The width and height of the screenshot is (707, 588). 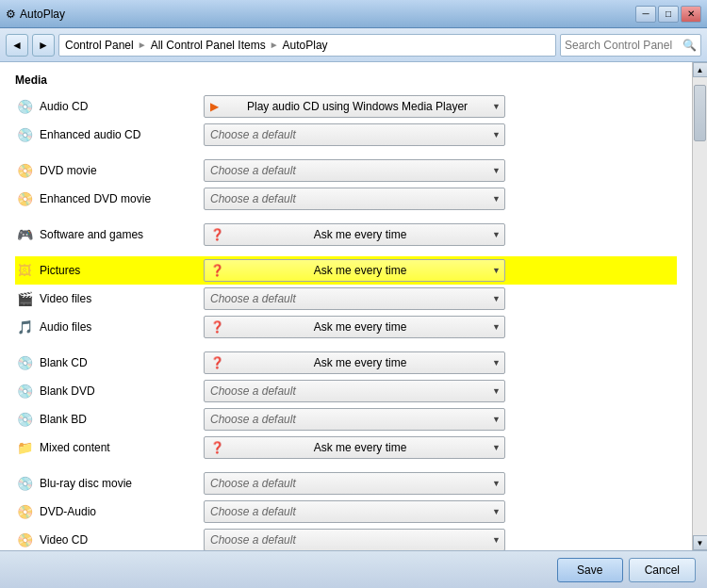 What do you see at coordinates (440, 363) in the screenshot?
I see `dropdown-container-blank-cd: ❓ Ask me every time ▼` at bounding box center [440, 363].